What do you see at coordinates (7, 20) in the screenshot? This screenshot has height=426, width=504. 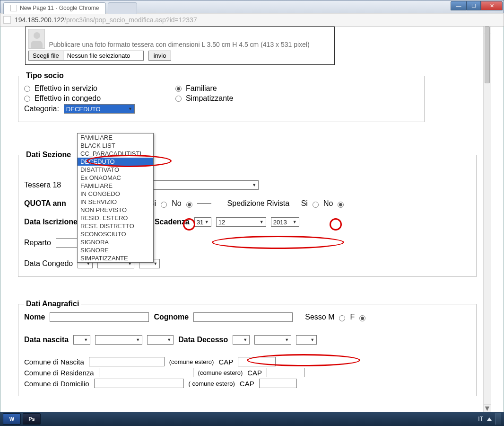 I see `page-icon` at bounding box center [7, 20].